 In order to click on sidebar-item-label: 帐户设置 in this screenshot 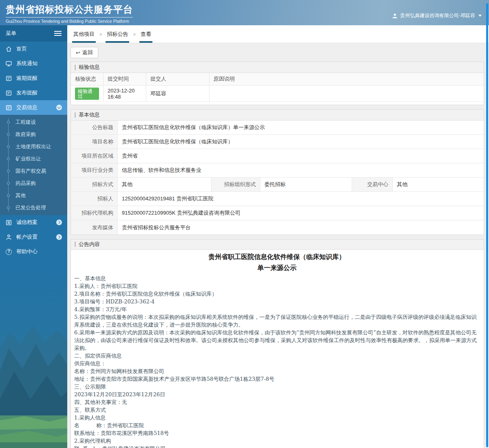, I will do `click(27, 237)`.